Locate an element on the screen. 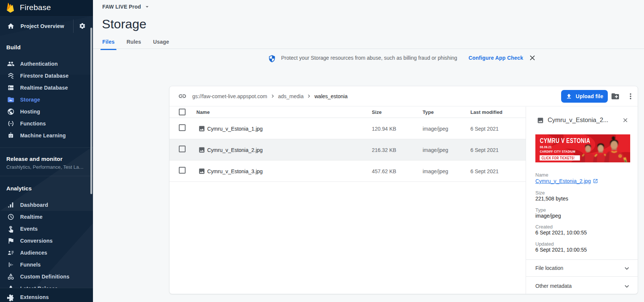 This screenshot has width=644, height=302. file-location-expander: File location is located at coordinates (582, 268).